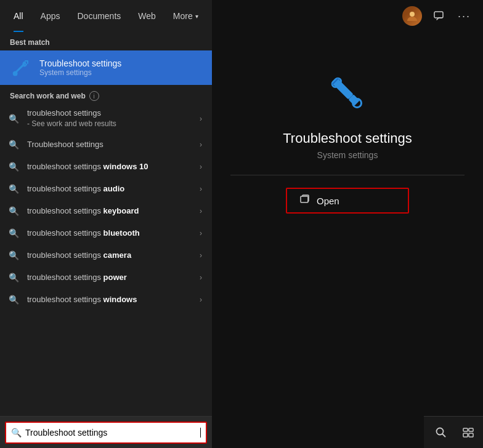 The width and height of the screenshot is (483, 448). Describe the element at coordinates (347, 138) in the screenshot. I see `detail-title: Troubleshoot settings` at that location.